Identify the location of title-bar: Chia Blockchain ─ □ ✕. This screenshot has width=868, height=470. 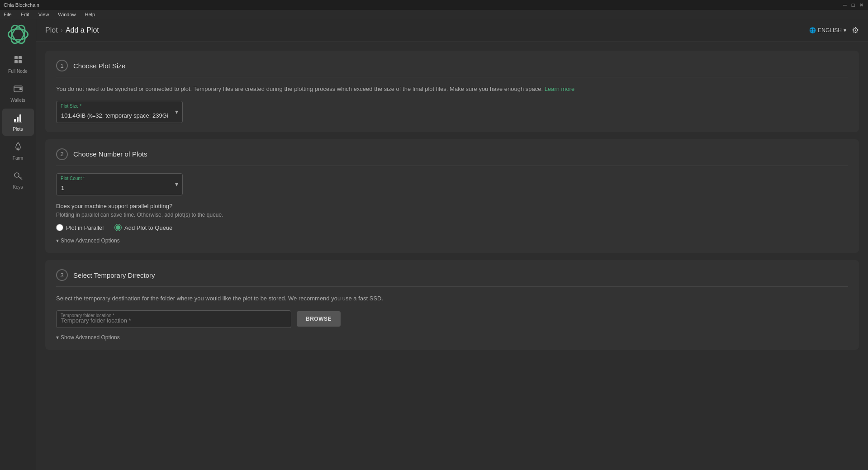
(434, 5).